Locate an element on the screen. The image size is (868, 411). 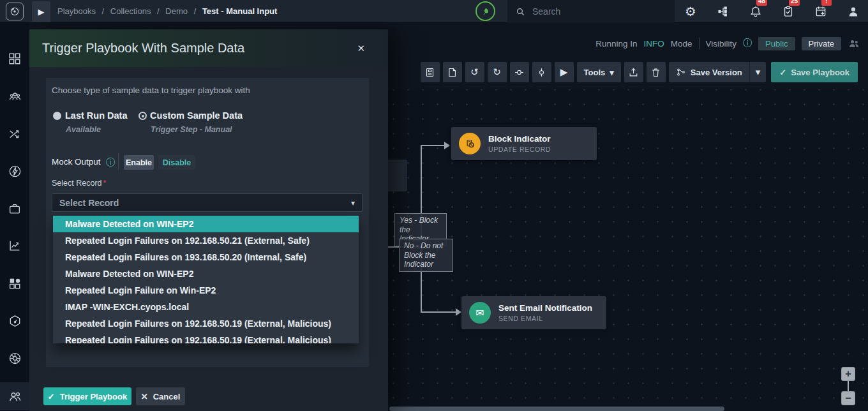
mock-output-info-icon: ⓘ is located at coordinates (110, 163).